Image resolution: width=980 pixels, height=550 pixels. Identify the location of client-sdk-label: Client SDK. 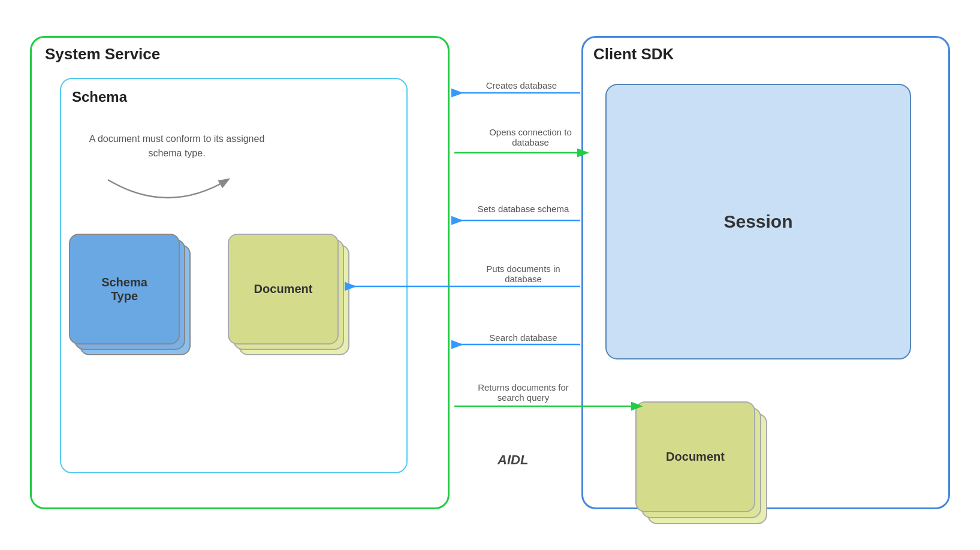
(634, 54).